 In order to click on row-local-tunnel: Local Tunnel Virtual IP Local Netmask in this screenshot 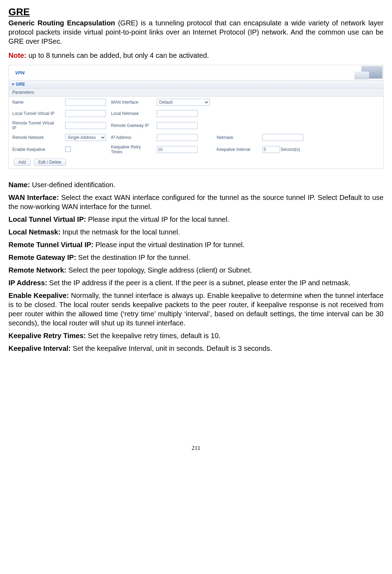, I will do `click(196, 114)`.